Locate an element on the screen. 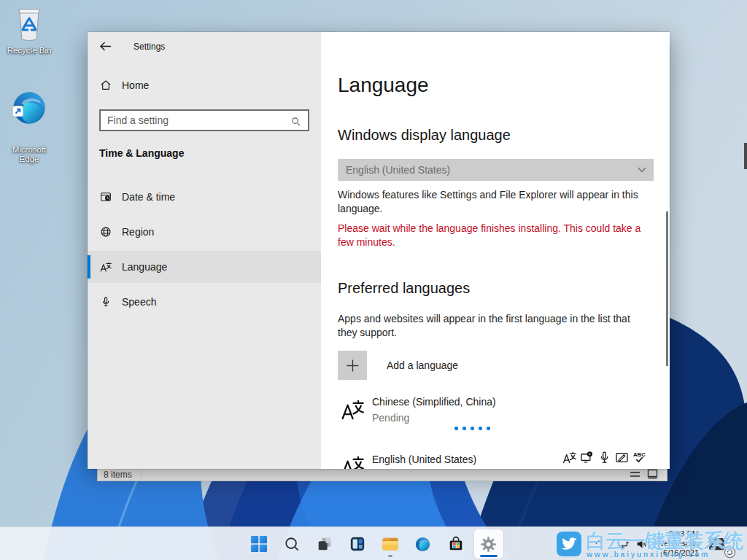 The height and width of the screenshot is (560, 747). plus-icon is located at coordinates (353, 366).